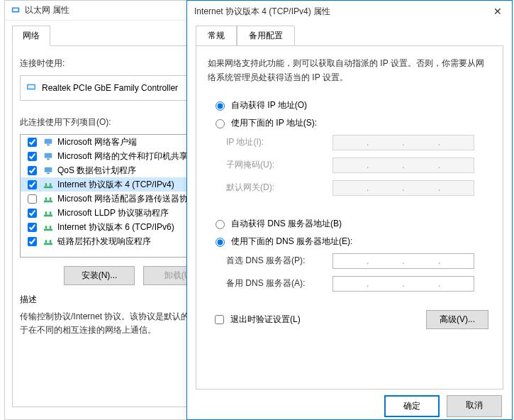  I want to click on dns2-input: ..., so click(403, 284).